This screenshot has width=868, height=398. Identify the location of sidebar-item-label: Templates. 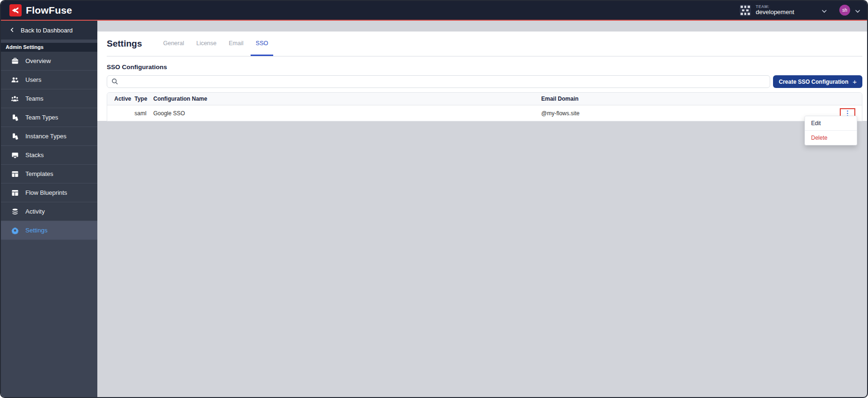
(39, 174).